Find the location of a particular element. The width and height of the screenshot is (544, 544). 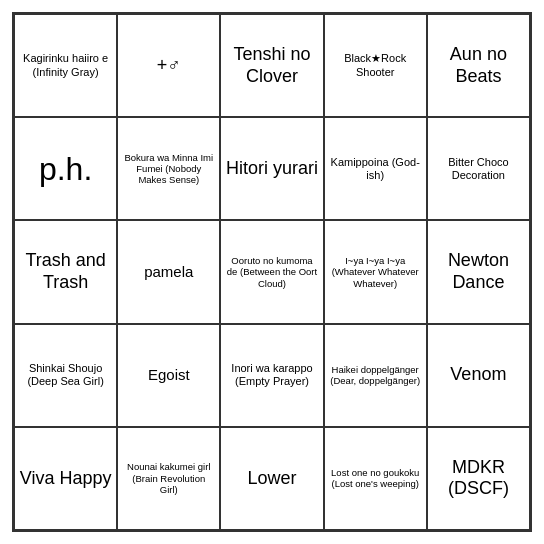

bingo-cell-r4c1: Nounai kakumei girl (Brain Revolution Gi… is located at coordinates (168, 478).